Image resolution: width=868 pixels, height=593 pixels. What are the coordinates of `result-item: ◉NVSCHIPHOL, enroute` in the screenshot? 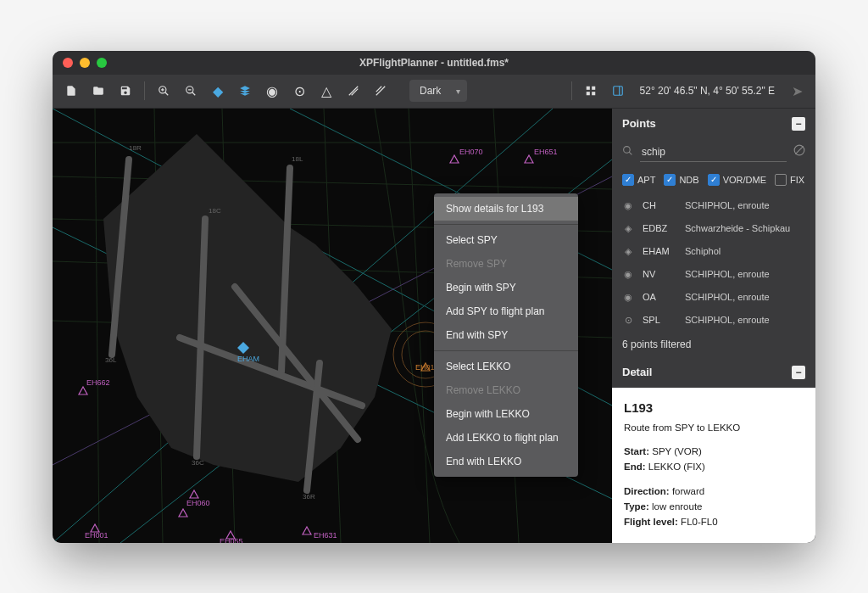 It's located at (714, 275).